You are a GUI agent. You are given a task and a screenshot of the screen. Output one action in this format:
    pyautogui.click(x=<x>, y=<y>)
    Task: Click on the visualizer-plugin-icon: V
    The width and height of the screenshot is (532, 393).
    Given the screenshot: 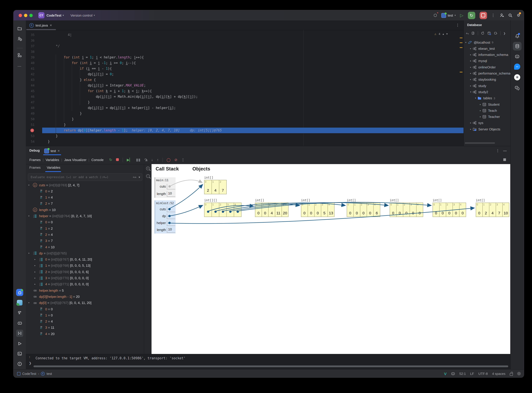 What is the action you would take?
    pyautogui.click(x=445, y=373)
    